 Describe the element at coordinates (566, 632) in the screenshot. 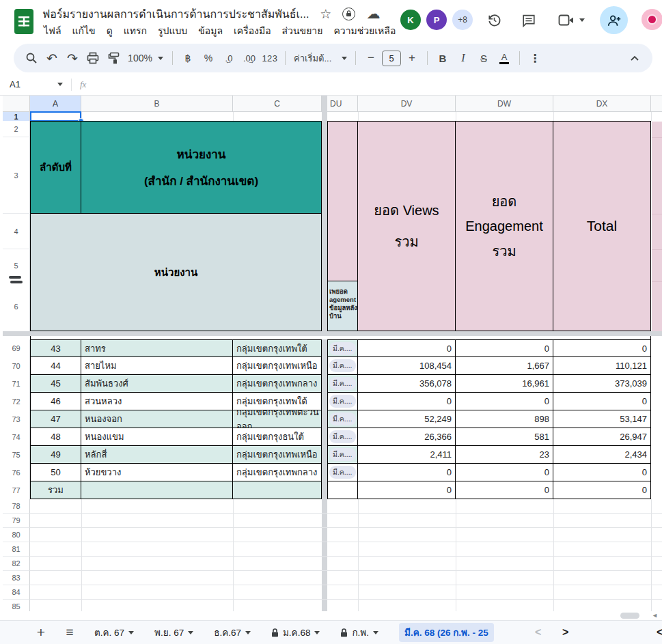

I see `tab-scroll-right-icon: >` at that location.